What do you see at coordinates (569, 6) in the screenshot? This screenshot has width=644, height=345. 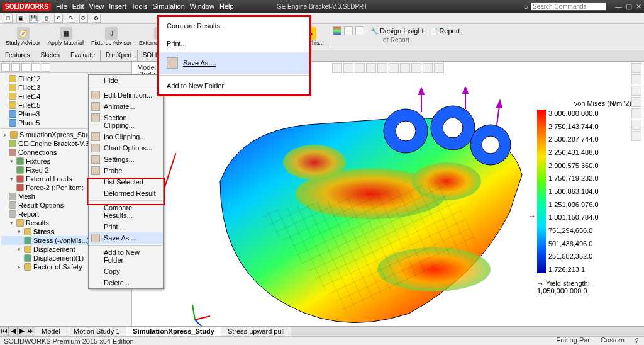 I see `search-input` at bounding box center [569, 6].